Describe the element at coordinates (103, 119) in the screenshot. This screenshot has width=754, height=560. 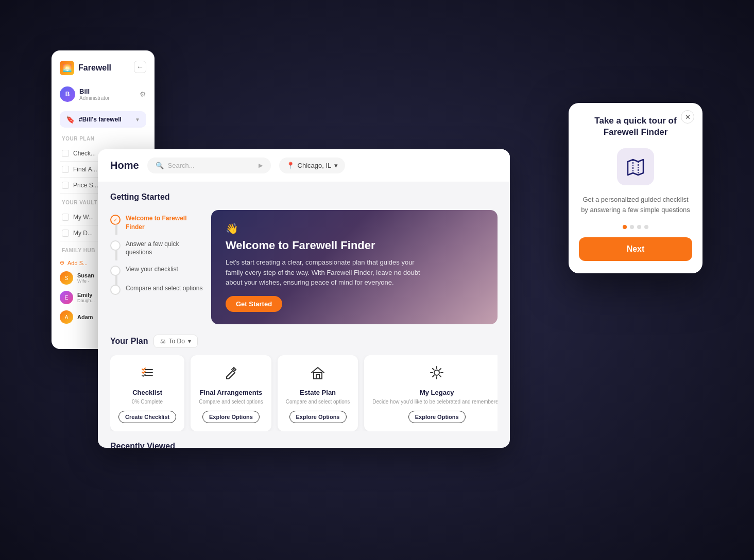
I see `plan-selector: 🔖 #Bill's farewell ▼` at that location.